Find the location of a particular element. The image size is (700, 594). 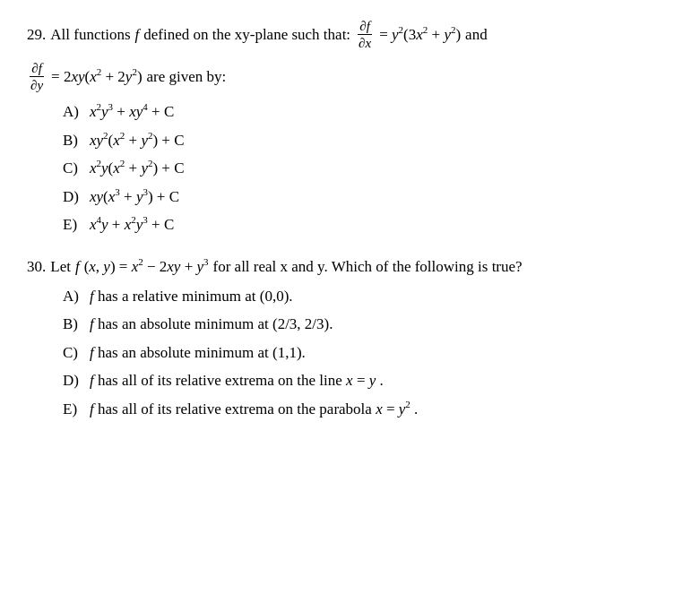

q30-option-e: E) f has all of its relative extrema on … is located at coordinates (367, 409).